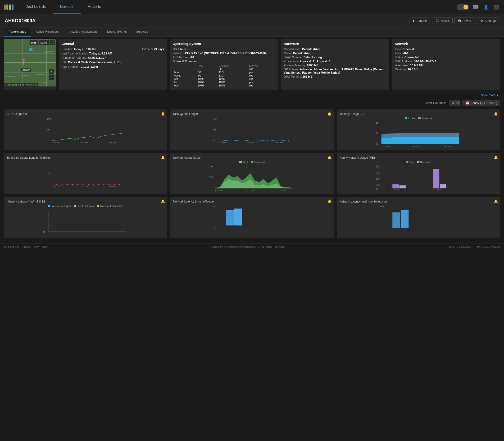  What do you see at coordinates (437, 189) in the screenshot?
I see `svg-text: 8:00 am` at bounding box center [437, 189].